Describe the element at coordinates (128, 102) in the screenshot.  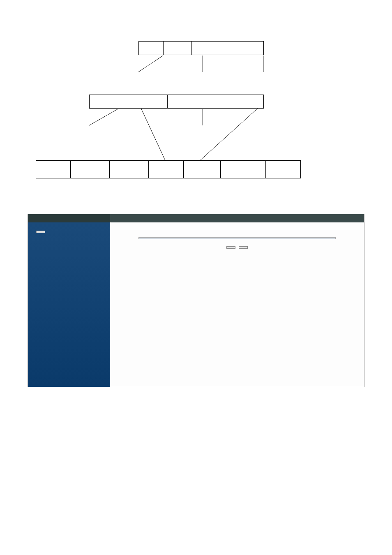
I see `tpid-box` at that location.